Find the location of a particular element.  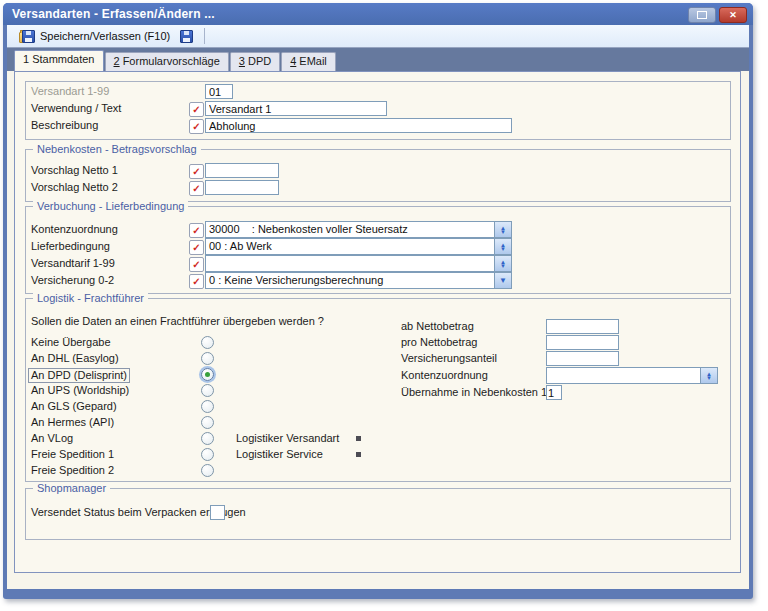

save-exit-button: Speichern/Verlassen (F10) is located at coordinates (94, 36).